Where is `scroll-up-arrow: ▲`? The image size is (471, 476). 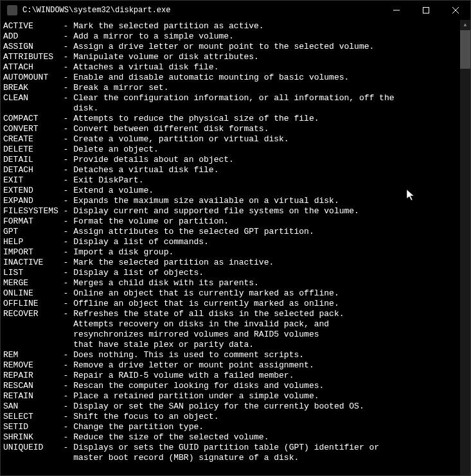 scroll-up-arrow: ▲ is located at coordinates (465, 25).